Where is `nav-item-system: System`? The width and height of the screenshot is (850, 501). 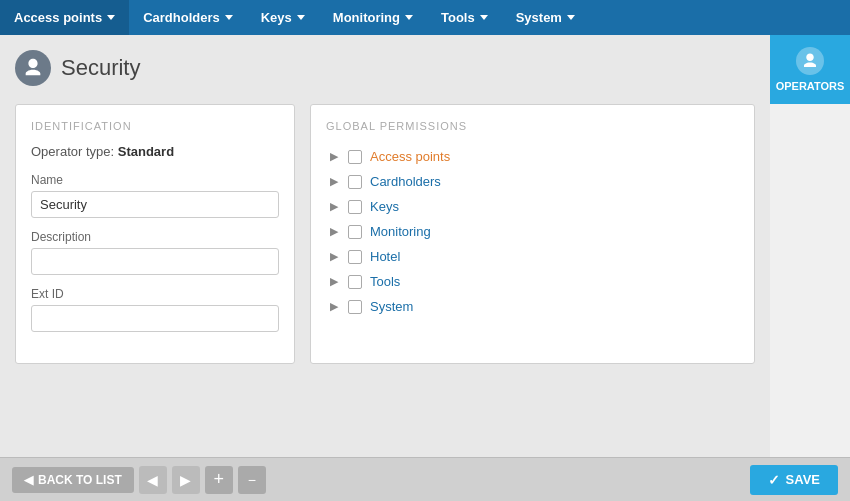
nav-item-system: System is located at coordinates (546, 18).